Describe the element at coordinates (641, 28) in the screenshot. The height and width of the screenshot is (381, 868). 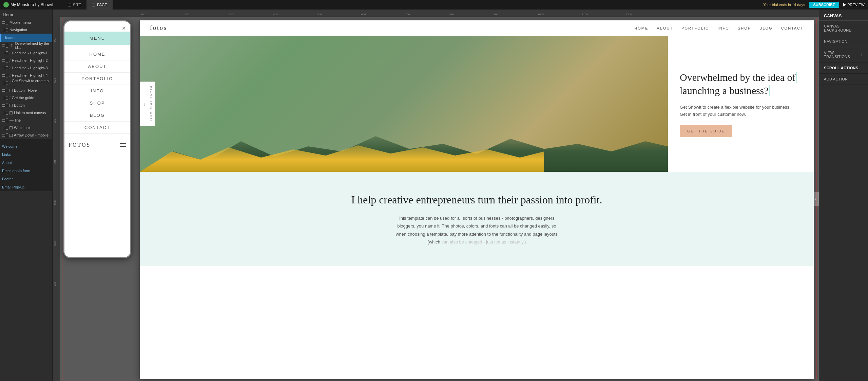
I see `nav-item-home: HOME` at that location.